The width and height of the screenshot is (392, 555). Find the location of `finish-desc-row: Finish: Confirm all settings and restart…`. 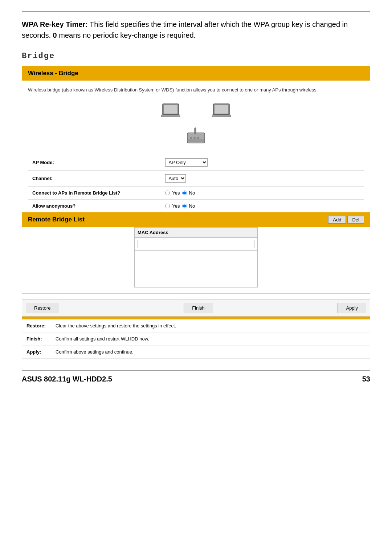

finish-desc-row: Finish: Confirm all settings and restart… is located at coordinates (196, 339).